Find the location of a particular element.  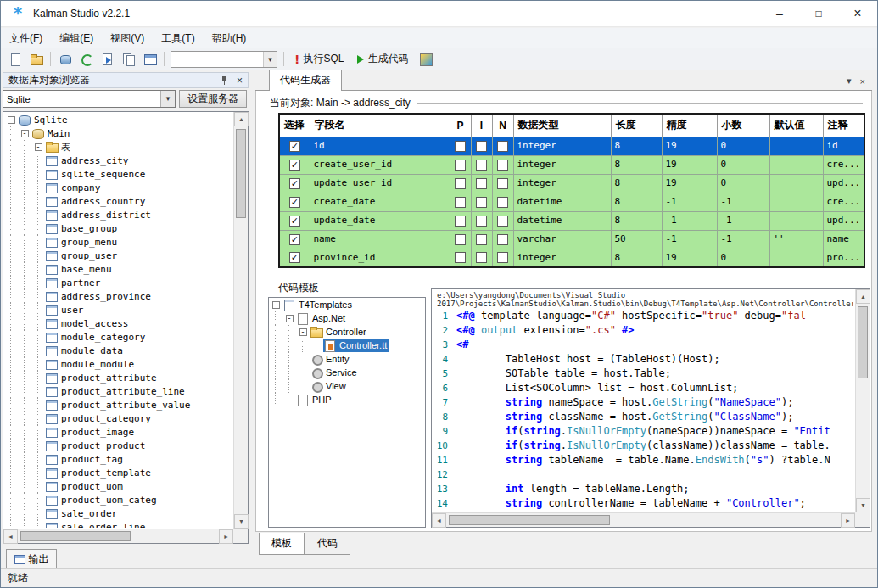

exec-sql-button: !执行SQL is located at coordinates (319, 59).